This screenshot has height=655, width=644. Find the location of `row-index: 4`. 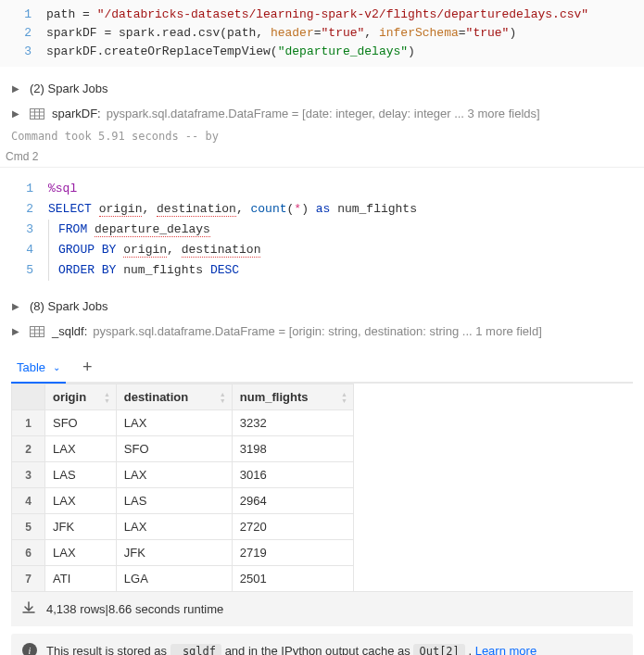

row-index: 4 is located at coordinates (29, 501).